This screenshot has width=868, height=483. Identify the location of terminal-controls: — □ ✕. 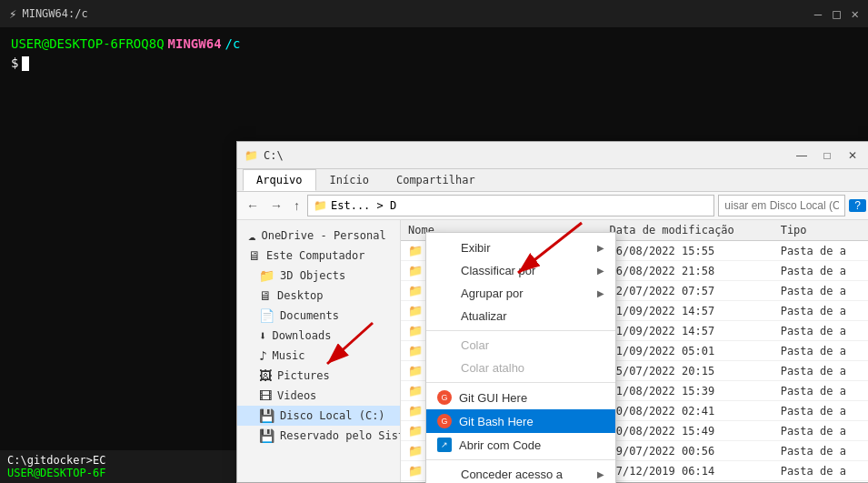
(836, 14).